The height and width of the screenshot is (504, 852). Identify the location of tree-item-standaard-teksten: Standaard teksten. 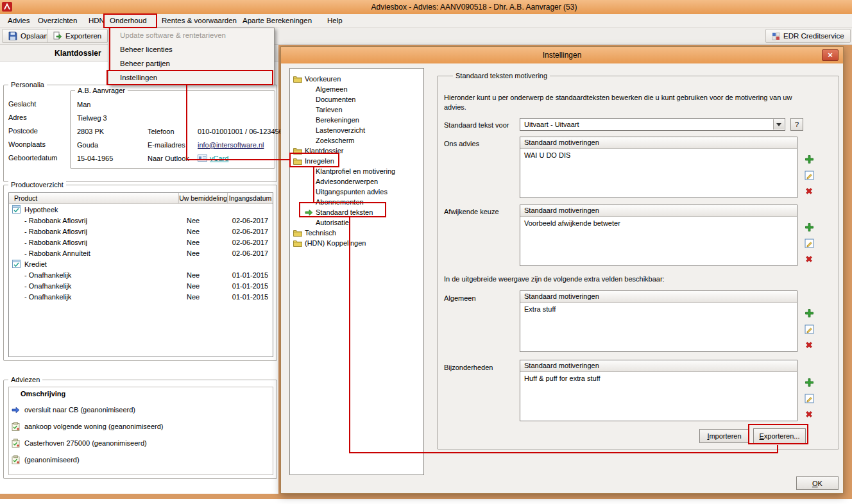
(357, 212).